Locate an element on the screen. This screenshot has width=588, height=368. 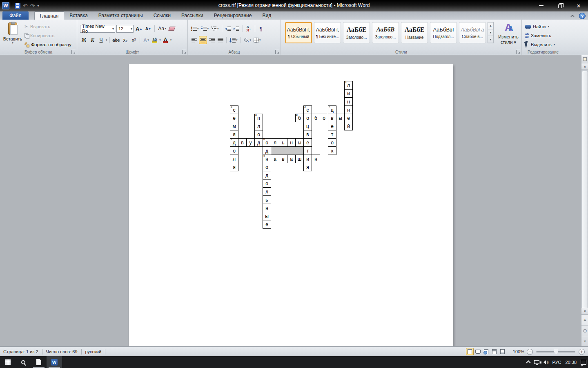
font-color-button: А is located at coordinates (166, 40).